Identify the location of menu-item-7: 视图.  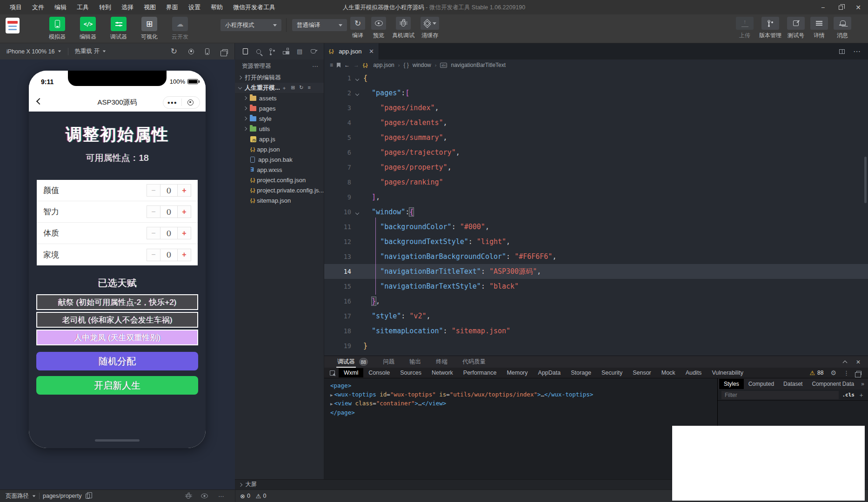
(150, 7).